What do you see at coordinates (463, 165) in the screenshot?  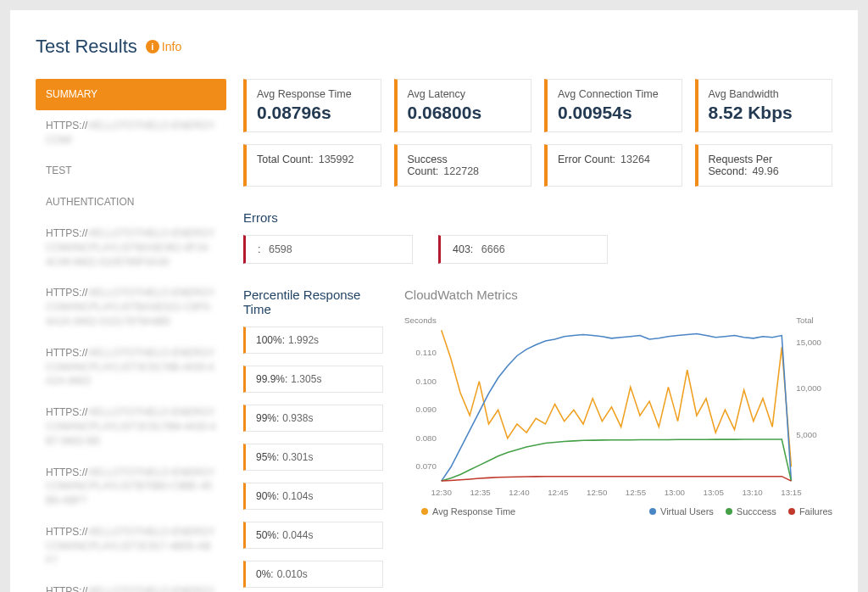 I see `count-1: Success Count:122728` at bounding box center [463, 165].